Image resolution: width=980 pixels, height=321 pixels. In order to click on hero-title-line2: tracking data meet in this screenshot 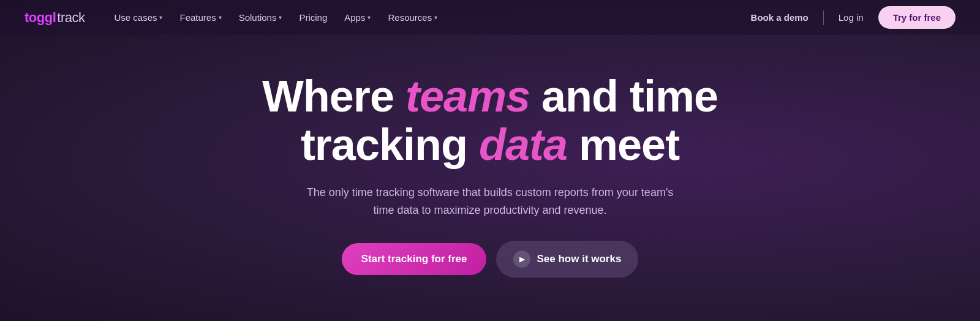, I will do `click(490, 145)`.